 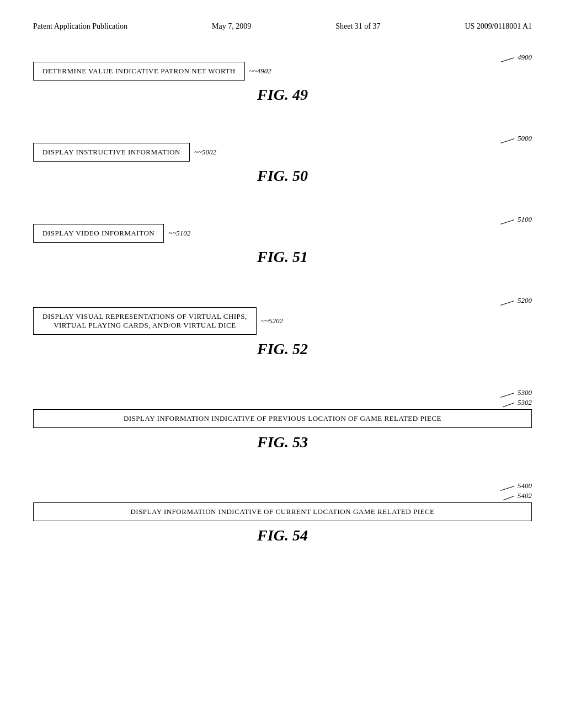 I want to click on fig-50-label: FIG. 50, so click(x=282, y=176).